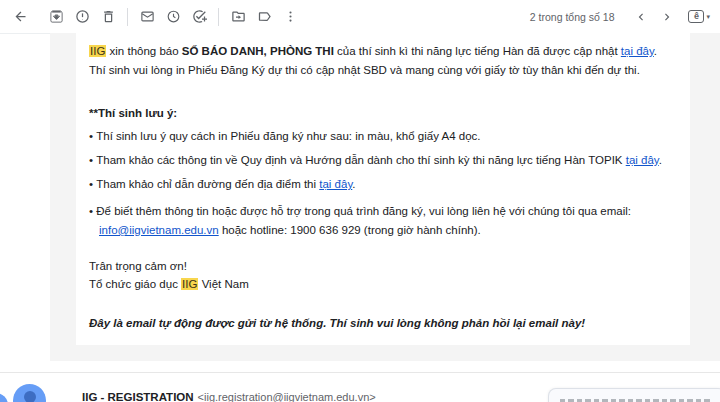 The height and width of the screenshot is (402, 720). I want to click on snooze-button, so click(173, 17).